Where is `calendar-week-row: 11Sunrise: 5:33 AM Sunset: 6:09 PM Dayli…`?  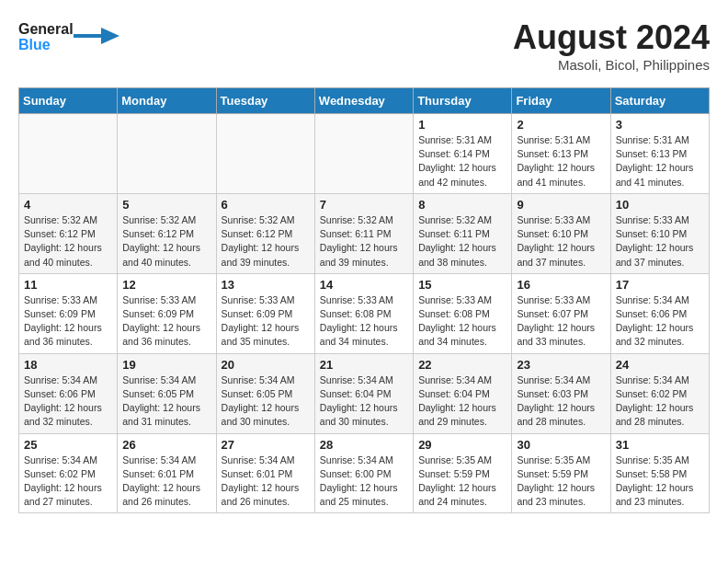 calendar-week-row: 11Sunrise: 5:33 AM Sunset: 6:09 PM Dayli… is located at coordinates (364, 313).